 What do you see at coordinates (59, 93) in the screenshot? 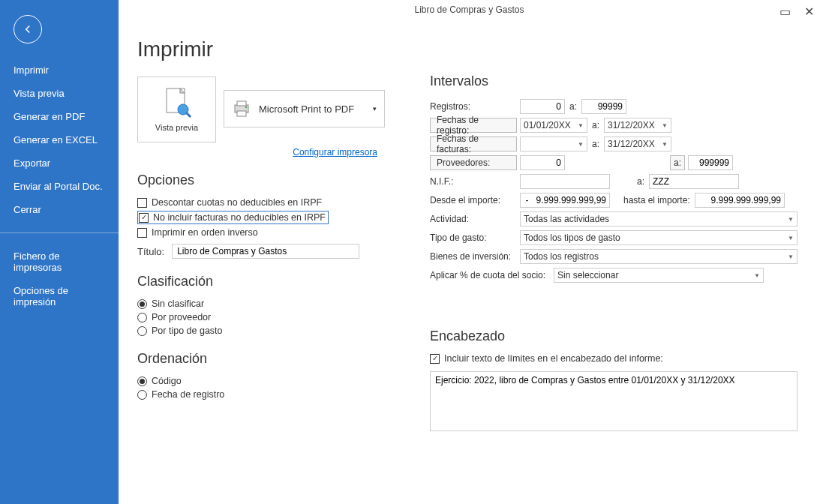
I see `nav-vista-previa: Vista previa` at bounding box center [59, 93].